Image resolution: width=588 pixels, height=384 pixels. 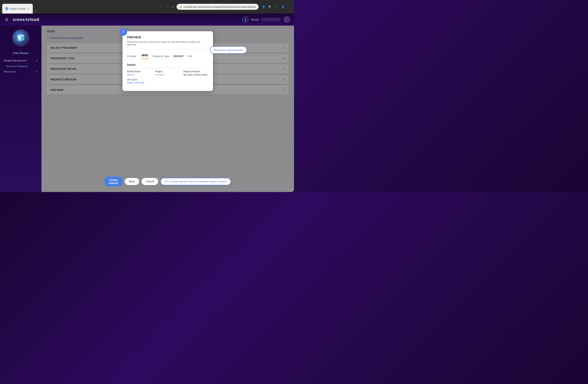 I want to click on detail-value-life-cycle: DEEP_ARCHIVE, so click(x=140, y=83).